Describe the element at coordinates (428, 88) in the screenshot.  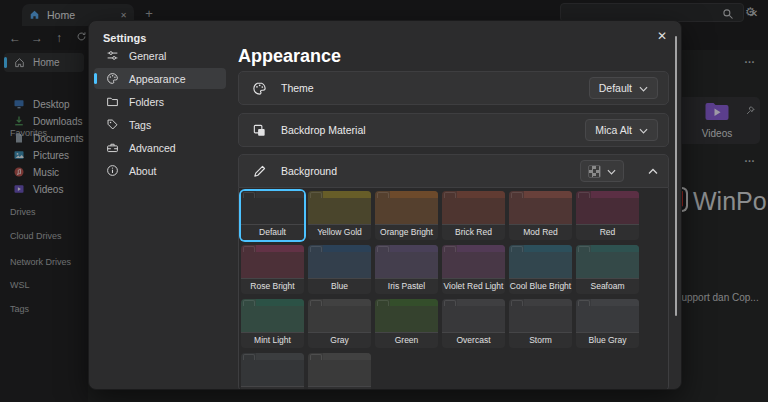
I see `theme-label: Theme` at that location.